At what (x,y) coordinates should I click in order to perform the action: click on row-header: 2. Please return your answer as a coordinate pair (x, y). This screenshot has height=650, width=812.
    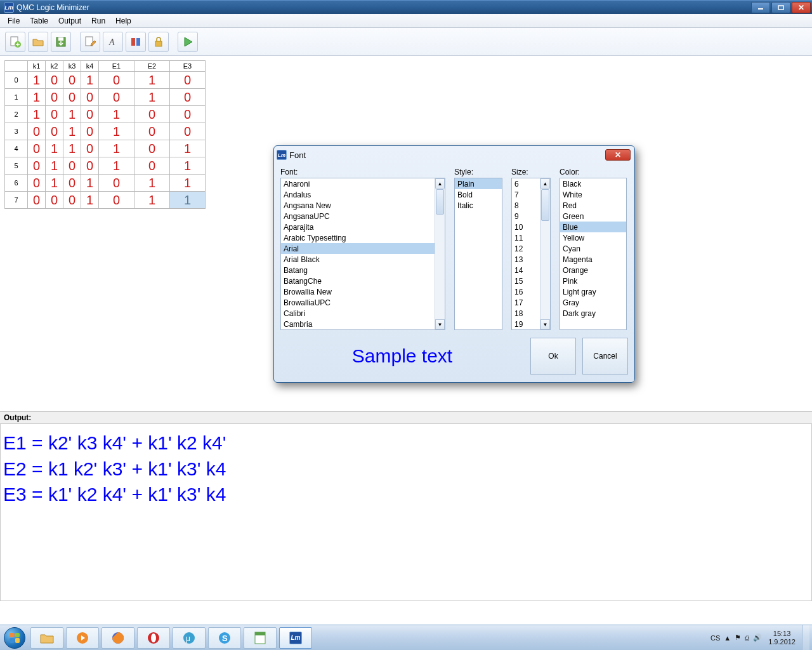
    Looking at the image, I should click on (16, 114).